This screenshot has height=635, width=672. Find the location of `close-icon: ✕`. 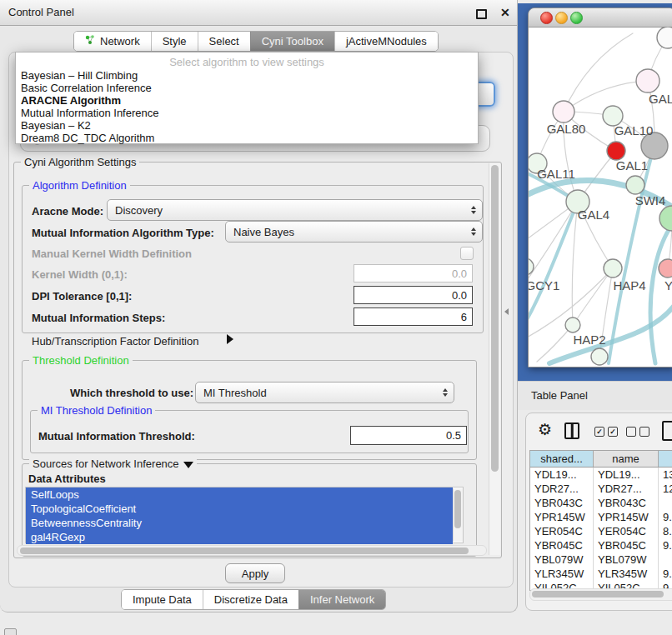

close-icon: ✕ is located at coordinates (505, 12).